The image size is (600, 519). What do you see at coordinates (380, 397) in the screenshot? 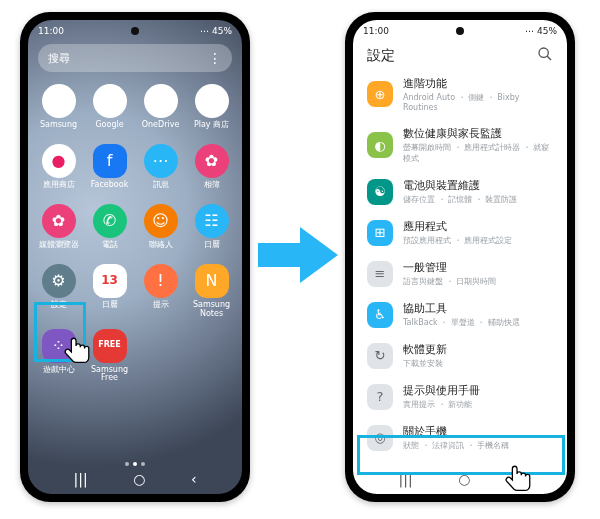
I see `tips-icon: ?` at bounding box center [380, 397].